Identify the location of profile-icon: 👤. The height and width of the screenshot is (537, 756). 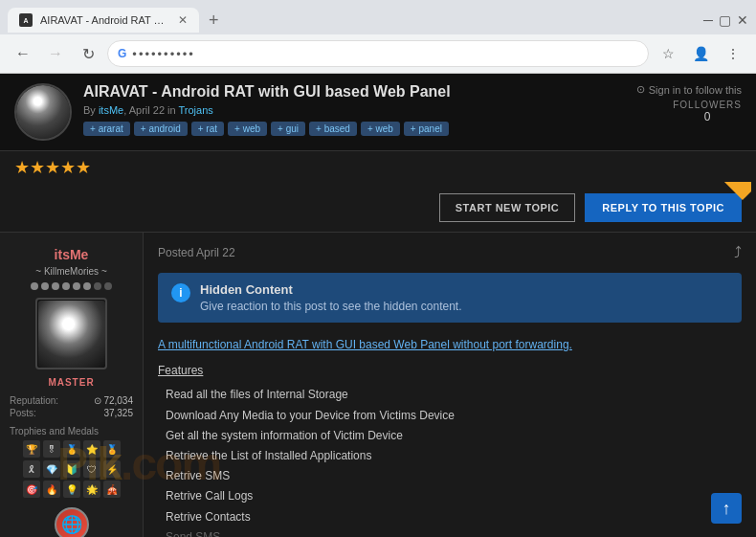
(700, 54).